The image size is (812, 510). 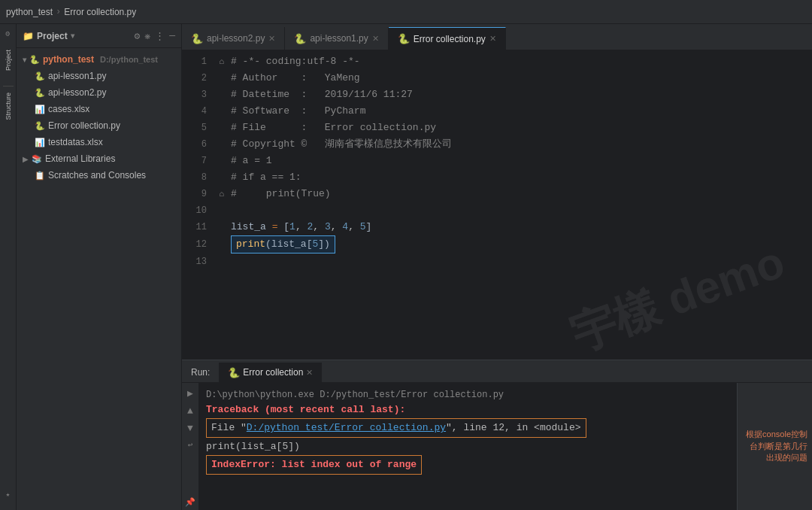 I want to click on scroll-down-icon: ▼, so click(x=190, y=429).